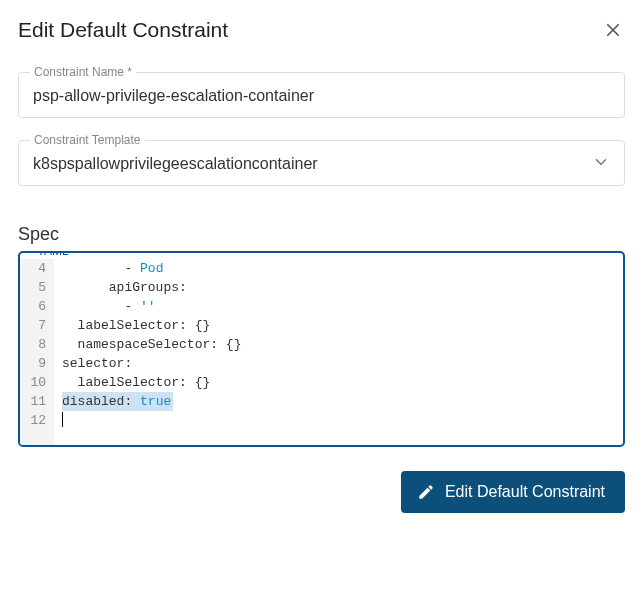 The width and height of the screenshot is (643, 605). I want to click on pencil-icon, so click(426, 492).